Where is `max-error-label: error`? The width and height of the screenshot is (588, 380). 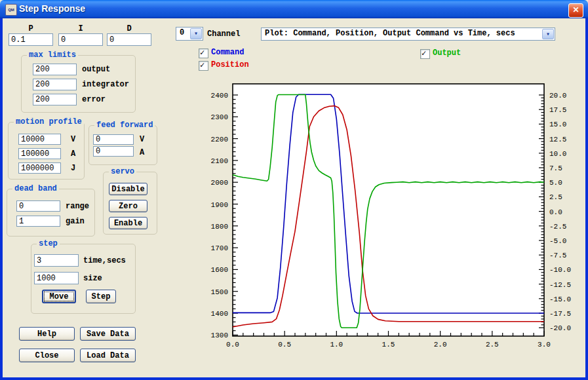 max-error-label: error is located at coordinates (94, 100).